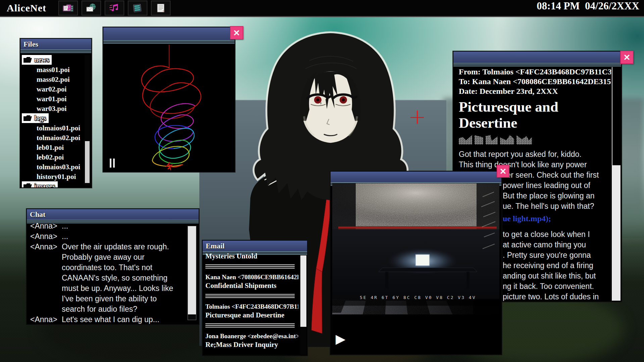 The width and height of the screenshot is (644, 362). What do you see at coordinates (417, 117) in the screenshot?
I see `red-crosshair-cursor` at bounding box center [417, 117].